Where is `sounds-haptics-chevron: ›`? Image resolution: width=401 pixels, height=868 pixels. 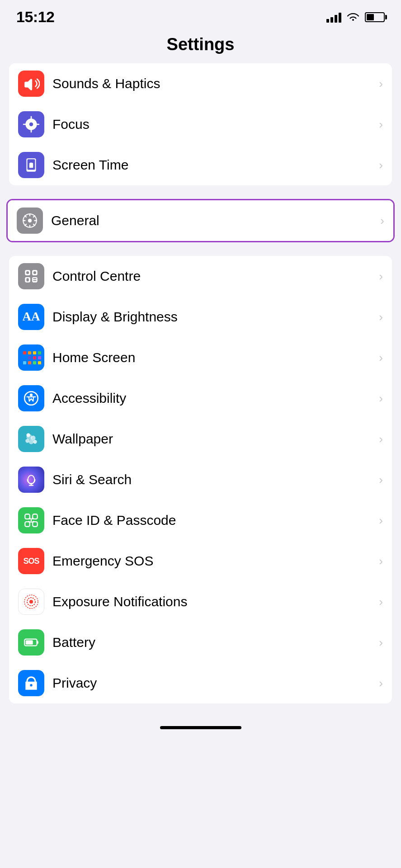 sounds-haptics-chevron: › is located at coordinates (381, 84).